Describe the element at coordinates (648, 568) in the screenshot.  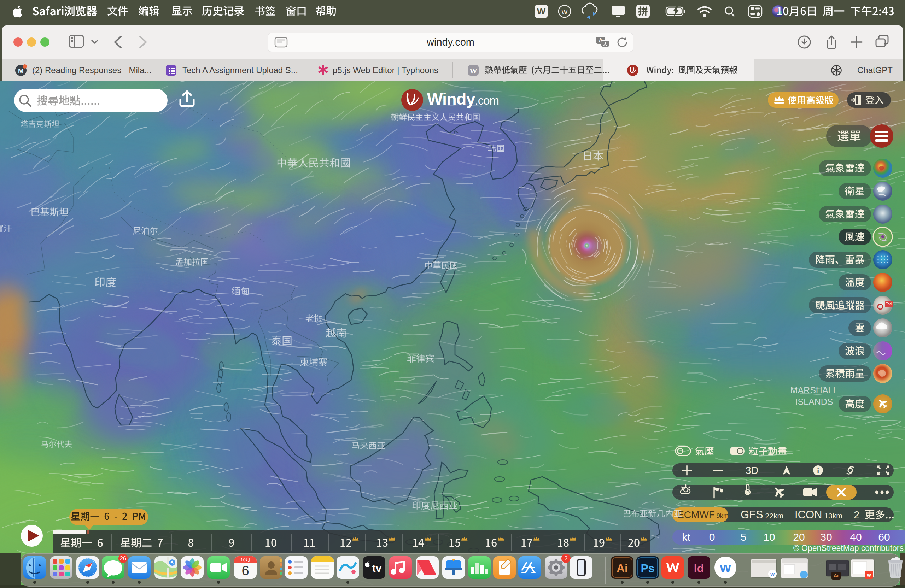
I see `svg-text: Ps` at that location.